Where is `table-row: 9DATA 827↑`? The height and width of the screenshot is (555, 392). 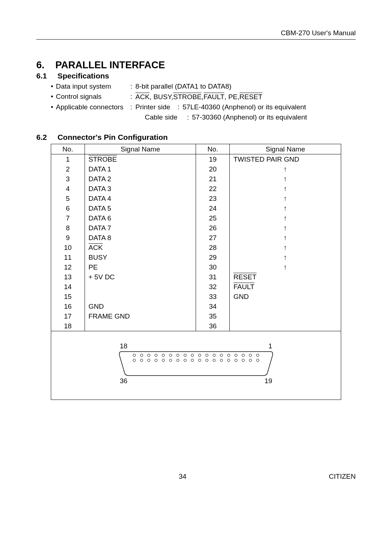 table-row: 9DATA 827↑ is located at coordinates (196, 238).